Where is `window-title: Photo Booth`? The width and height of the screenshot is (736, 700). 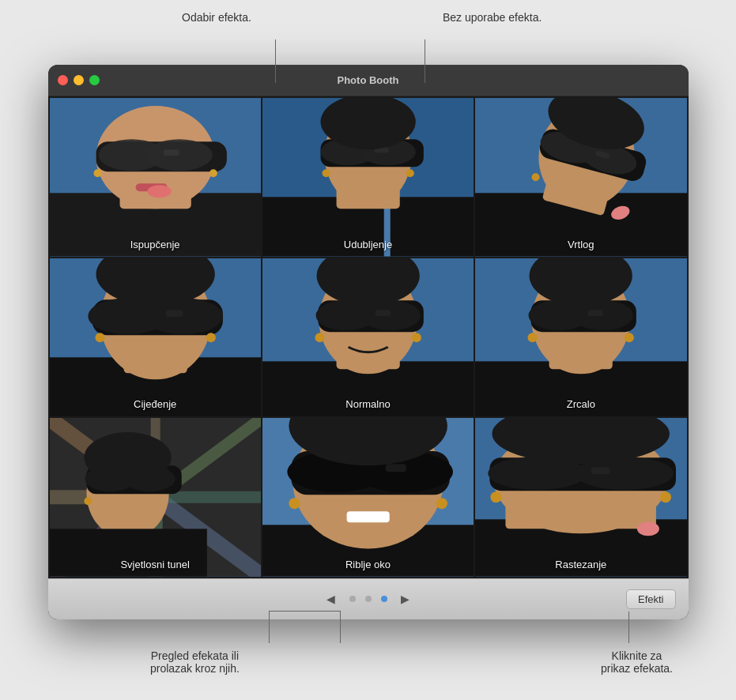
window-title: Photo Booth is located at coordinates (368, 81).